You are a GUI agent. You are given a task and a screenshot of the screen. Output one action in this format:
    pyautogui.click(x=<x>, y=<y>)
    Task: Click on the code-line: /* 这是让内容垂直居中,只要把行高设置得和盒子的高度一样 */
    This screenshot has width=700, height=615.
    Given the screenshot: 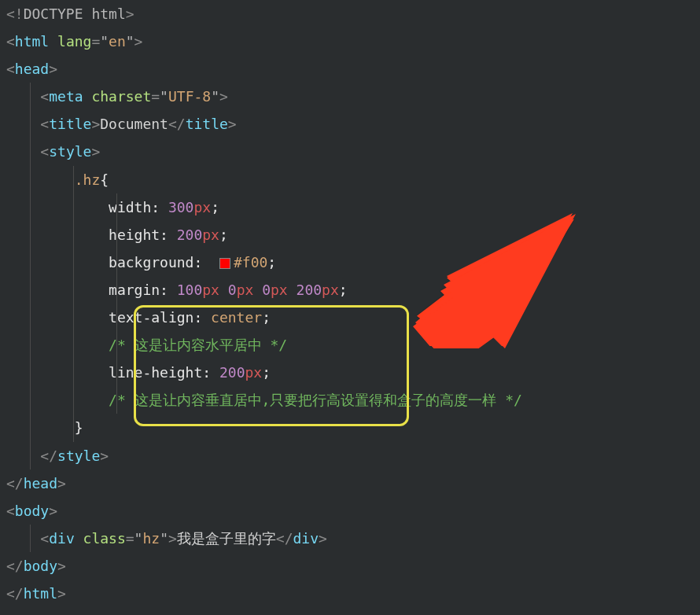 What is the action you would take?
    pyautogui.click(x=350, y=400)
    